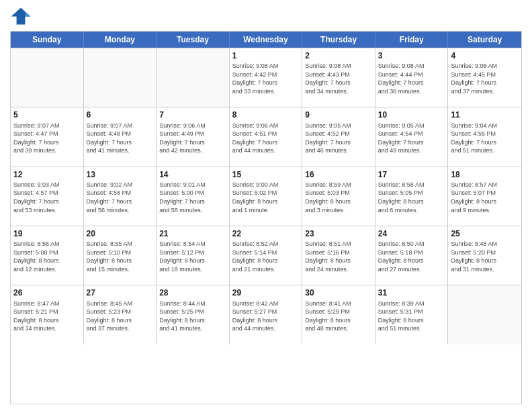 This screenshot has height=411, width=532. What do you see at coordinates (339, 175) in the screenshot?
I see `day-number: 16` at bounding box center [339, 175].